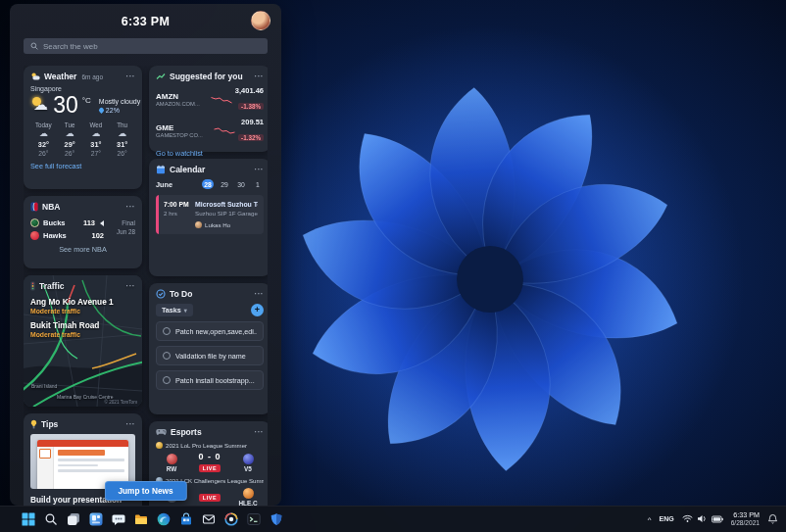  Describe the element at coordinates (82, 286) in the screenshot. I see `widgets-column-left: Weather 6m ago ··· Singapore ☁ 30 °C Mos…` at that location.